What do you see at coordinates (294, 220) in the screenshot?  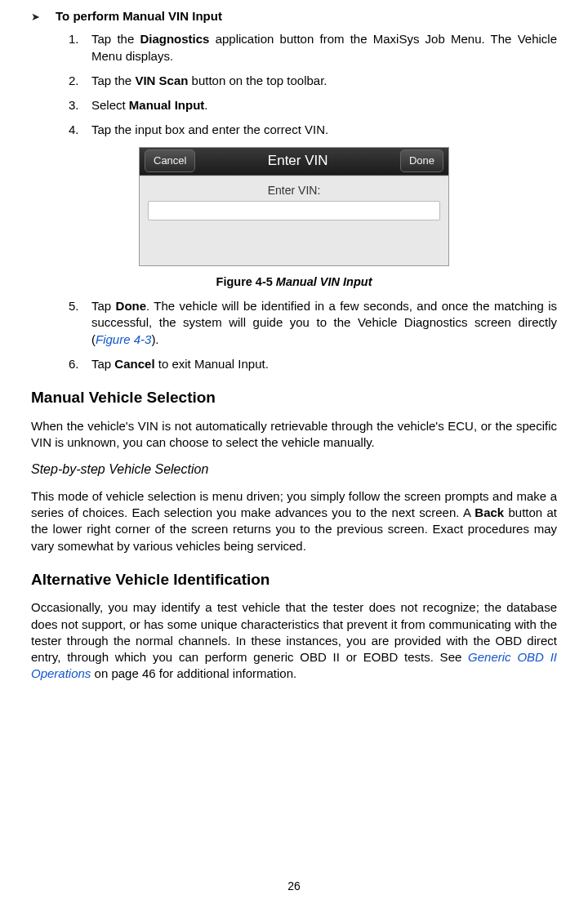 I see `dialog-body: Enter VIN:` at bounding box center [294, 220].